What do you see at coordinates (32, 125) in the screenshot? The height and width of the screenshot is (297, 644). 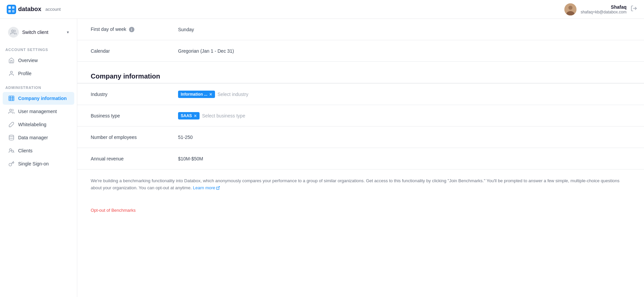 I see `sidebar-item-whitelabeling-label: Whitelabeling` at bounding box center [32, 125].